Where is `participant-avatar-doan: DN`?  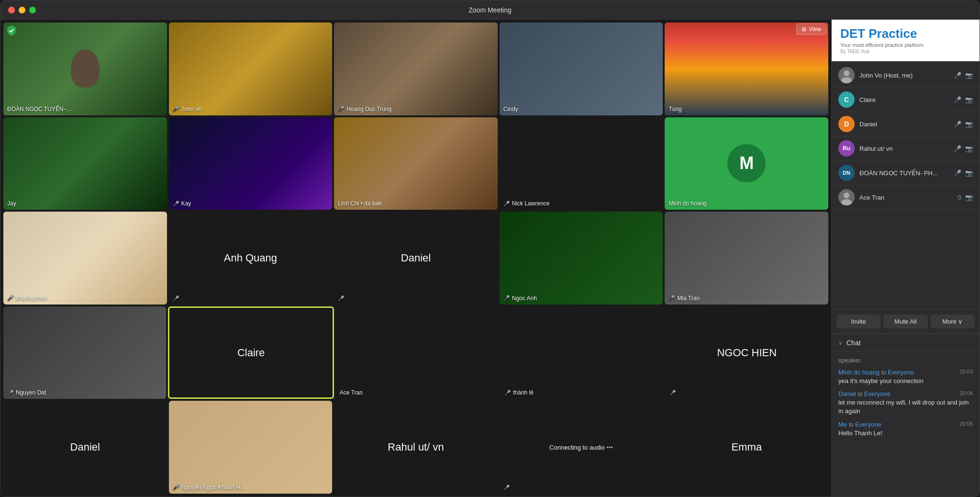 participant-avatar-doan: DN is located at coordinates (846, 173).